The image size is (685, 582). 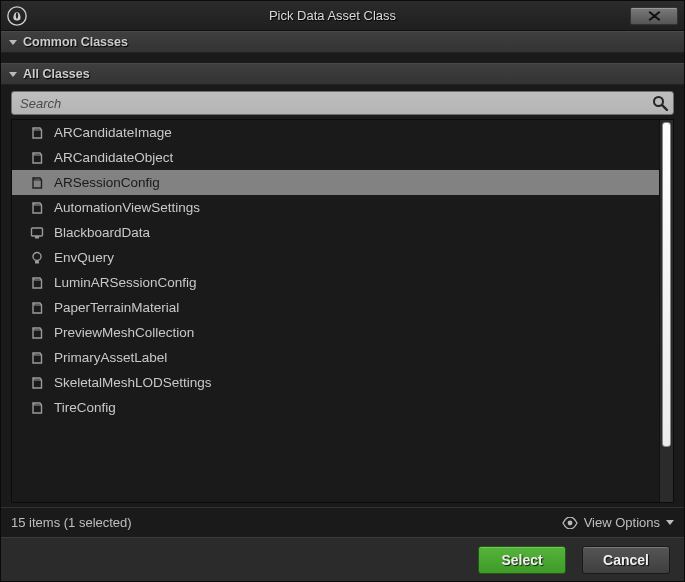 What do you see at coordinates (126, 282) in the screenshot?
I see `list-item-label: LuminARSessionConfig` at bounding box center [126, 282].